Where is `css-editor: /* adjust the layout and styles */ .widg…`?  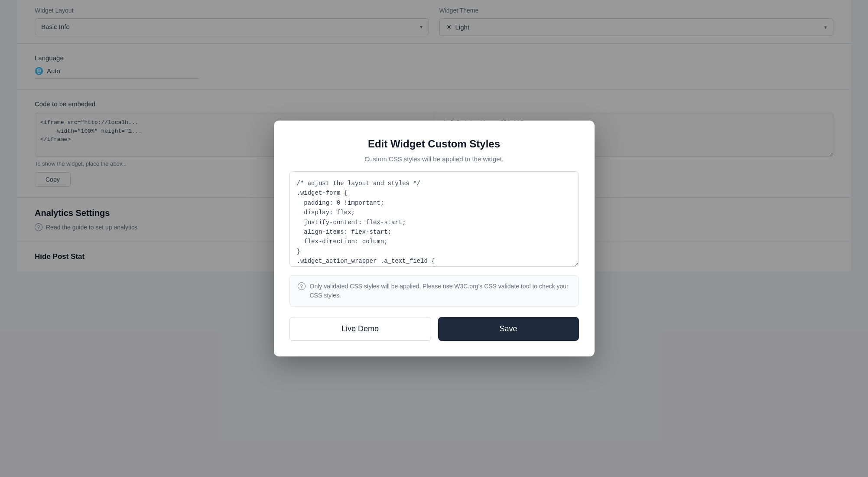 css-editor: /* adjust the layout and styles */ .widg… is located at coordinates (434, 219).